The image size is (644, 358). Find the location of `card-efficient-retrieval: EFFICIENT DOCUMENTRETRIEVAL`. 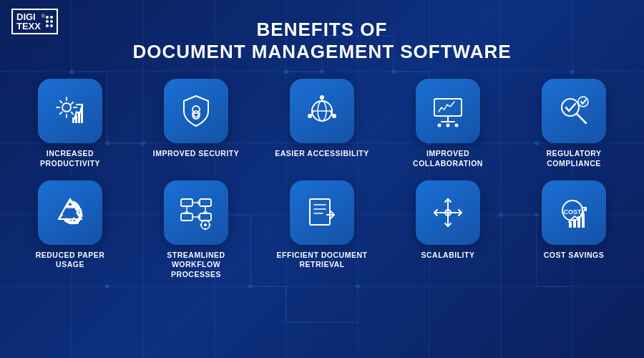

card-efficient-retrieval: EFFICIENT DOCUMENTRETRIEVAL is located at coordinates (322, 231).